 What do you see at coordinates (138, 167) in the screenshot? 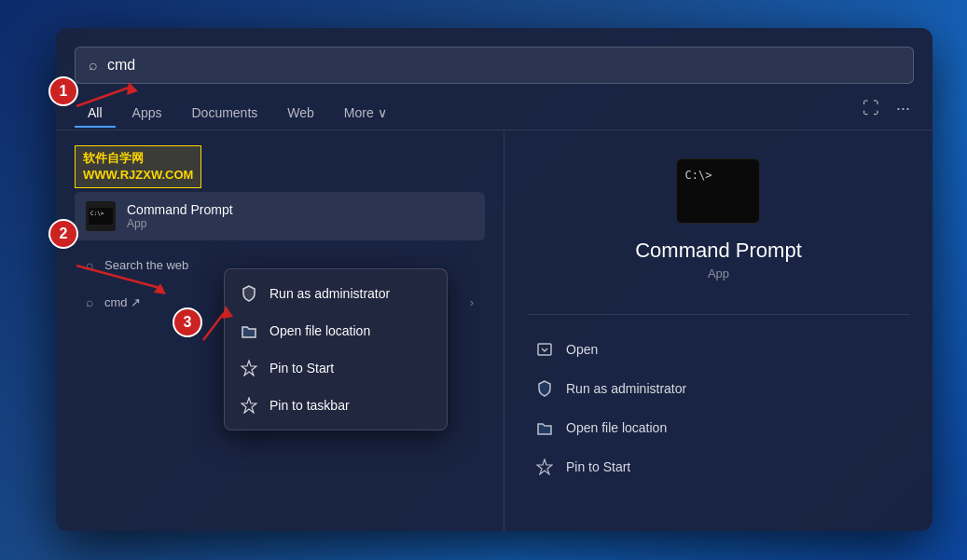
I see `watermark: 软件自学网 WWW.RJZXW.COM` at bounding box center [138, 167].